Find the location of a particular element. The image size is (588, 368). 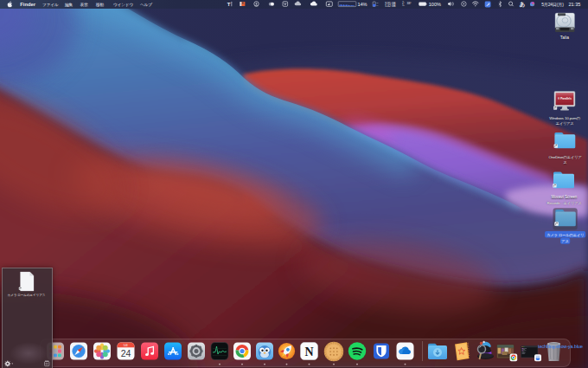

svg-text: あ is located at coordinates (522, 4).